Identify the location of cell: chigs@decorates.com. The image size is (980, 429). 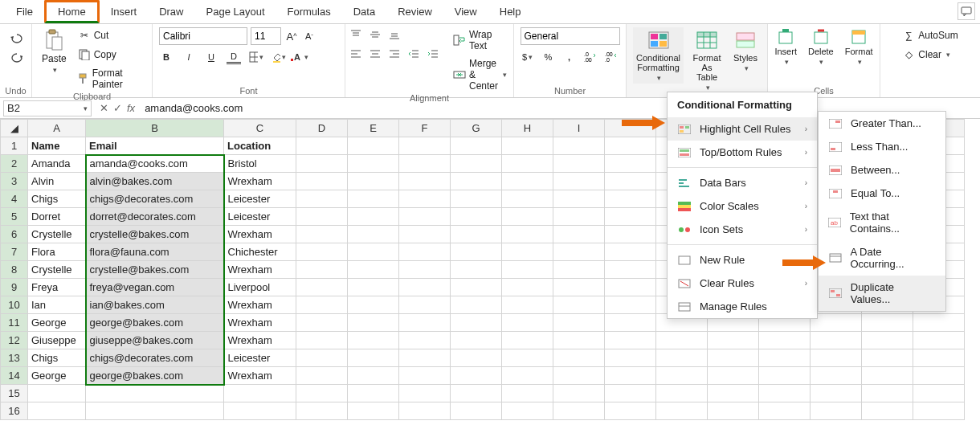
(155, 358).